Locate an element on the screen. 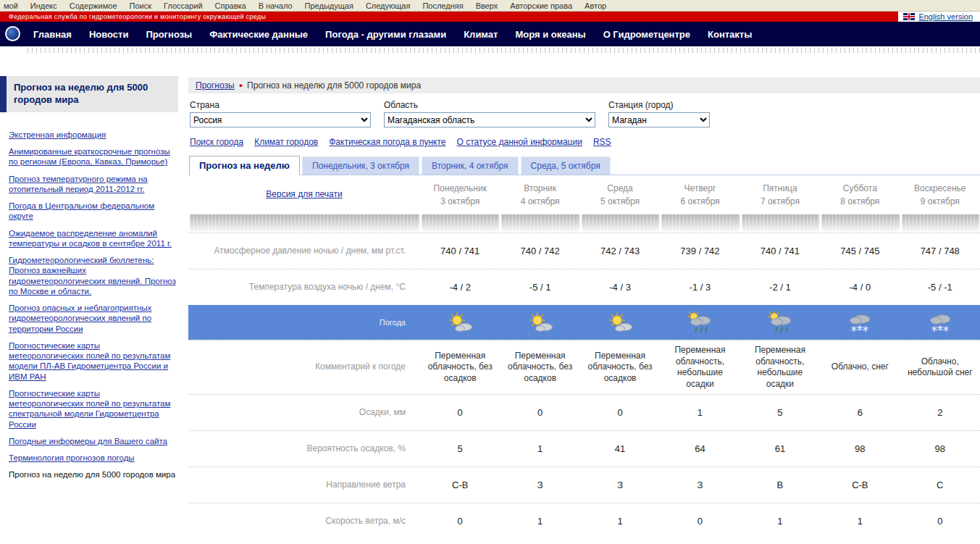 This screenshot has width=980, height=544. forecast-row-pressure: Атмосферное давление ночью / днем, мм рт… is located at coordinates (584, 251).